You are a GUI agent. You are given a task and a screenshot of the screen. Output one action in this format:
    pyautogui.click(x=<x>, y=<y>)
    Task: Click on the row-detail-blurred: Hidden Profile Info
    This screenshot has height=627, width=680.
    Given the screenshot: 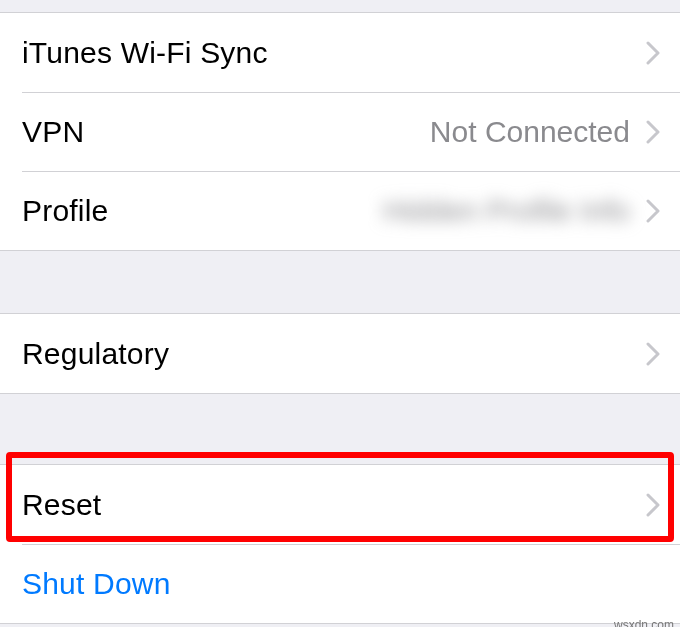 What is the action you would take?
    pyautogui.click(x=506, y=211)
    